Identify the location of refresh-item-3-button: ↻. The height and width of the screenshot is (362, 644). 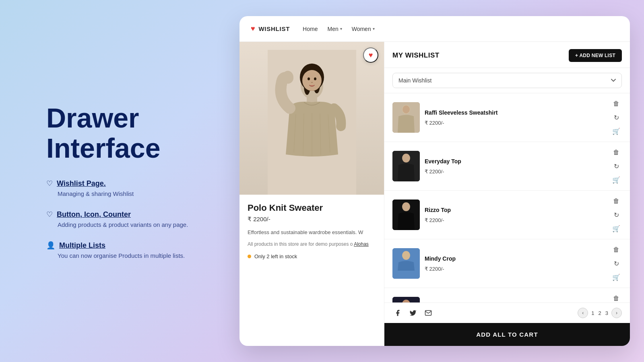
(616, 215).